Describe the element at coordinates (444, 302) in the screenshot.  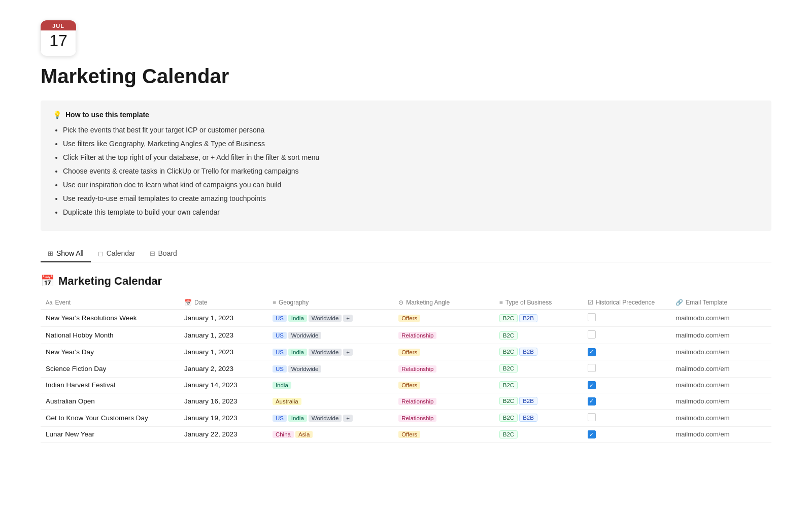
I see `col-header-angle: ⊙ Marketing Angle` at that location.